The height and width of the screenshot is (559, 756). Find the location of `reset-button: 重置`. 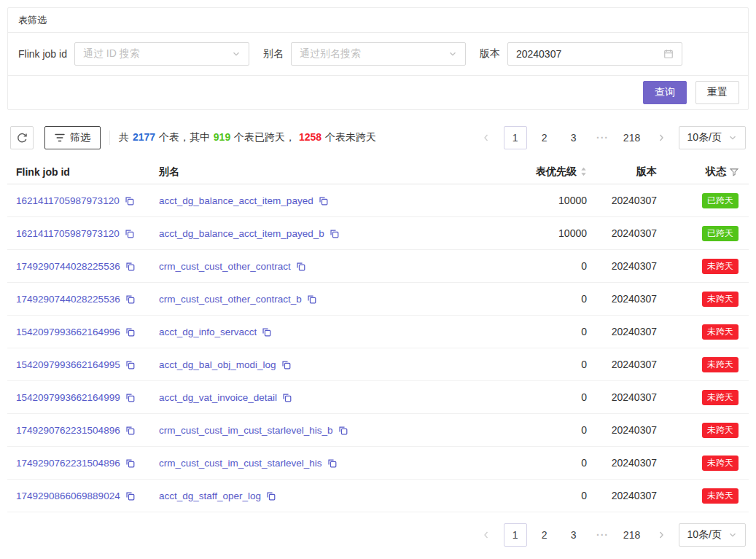

reset-button: 重置 is located at coordinates (717, 93).